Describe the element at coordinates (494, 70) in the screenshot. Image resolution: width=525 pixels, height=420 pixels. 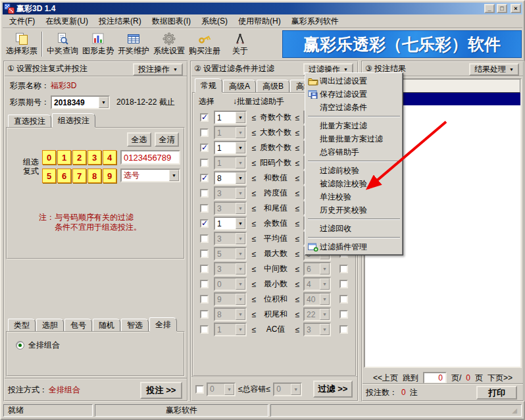
I see `result-operations-button: 结果处理 ▼` at that location.